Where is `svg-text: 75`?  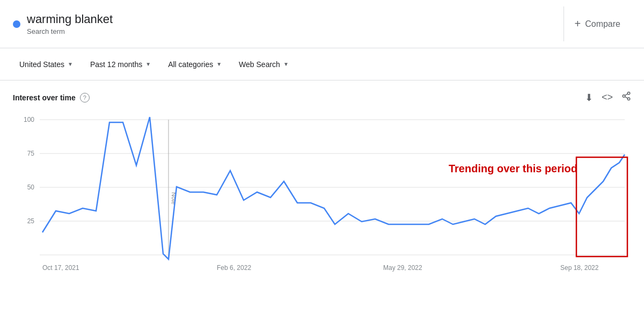
svg-text: 75 is located at coordinates (31, 153).